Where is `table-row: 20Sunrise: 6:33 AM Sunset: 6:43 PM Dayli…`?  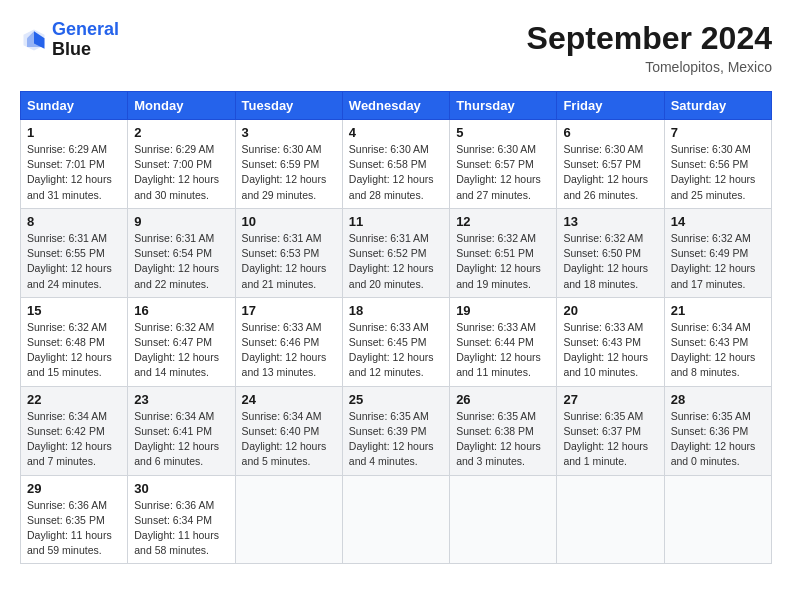
table-row: 20Sunrise: 6:33 AM Sunset: 6:43 PM Dayli… is located at coordinates (610, 342).